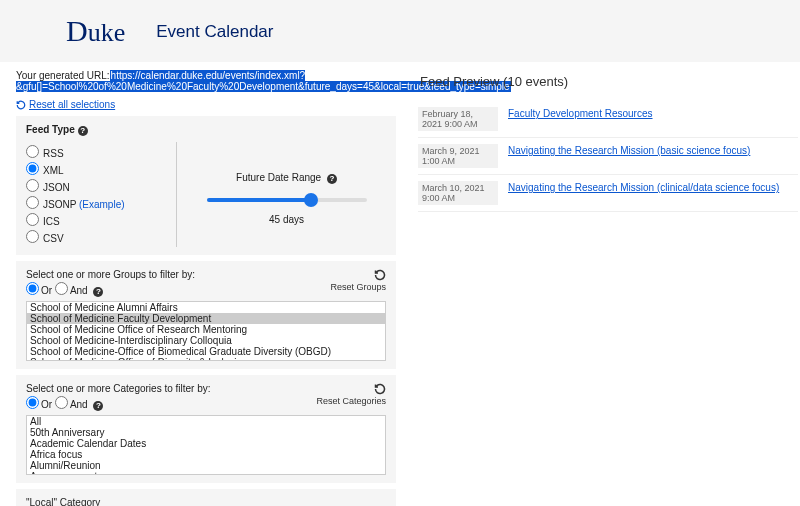  What do you see at coordinates (206, 429) in the screenshot?
I see `categories-panel: Select one or more Categories to filter …` at bounding box center [206, 429].